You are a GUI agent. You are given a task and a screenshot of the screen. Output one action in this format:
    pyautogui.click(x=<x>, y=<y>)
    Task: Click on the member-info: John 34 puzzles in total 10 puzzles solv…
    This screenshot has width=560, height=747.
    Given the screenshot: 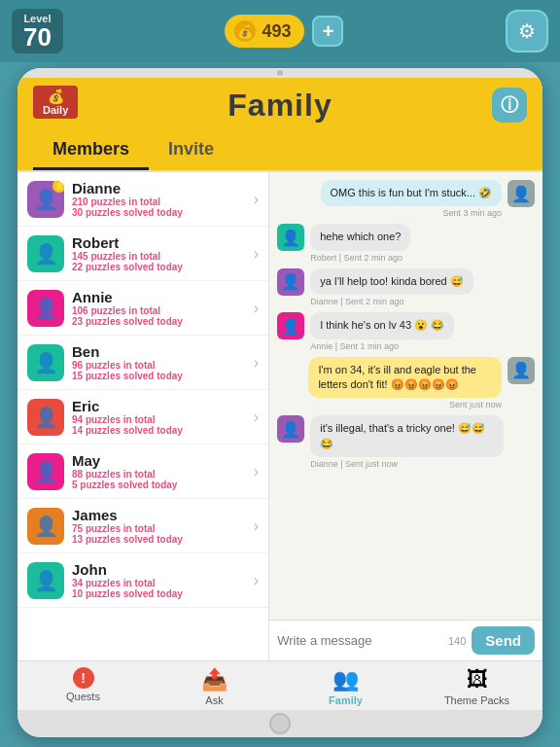 What is the action you would take?
    pyautogui.click(x=159, y=580)
    